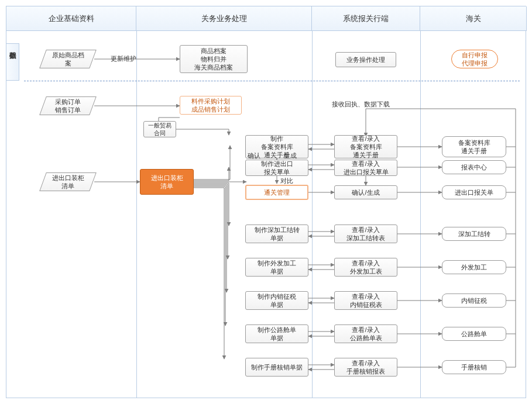 The width and height of the screenshot is (532, 404). I want to click on box-confirm-generate: 确认/生成, so click(366, 192).